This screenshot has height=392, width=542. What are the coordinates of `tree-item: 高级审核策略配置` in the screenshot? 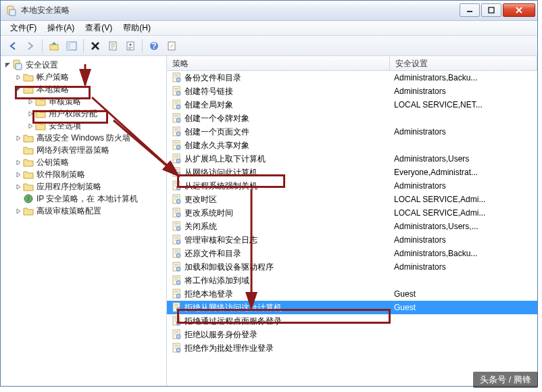 It's located at (84, 211).